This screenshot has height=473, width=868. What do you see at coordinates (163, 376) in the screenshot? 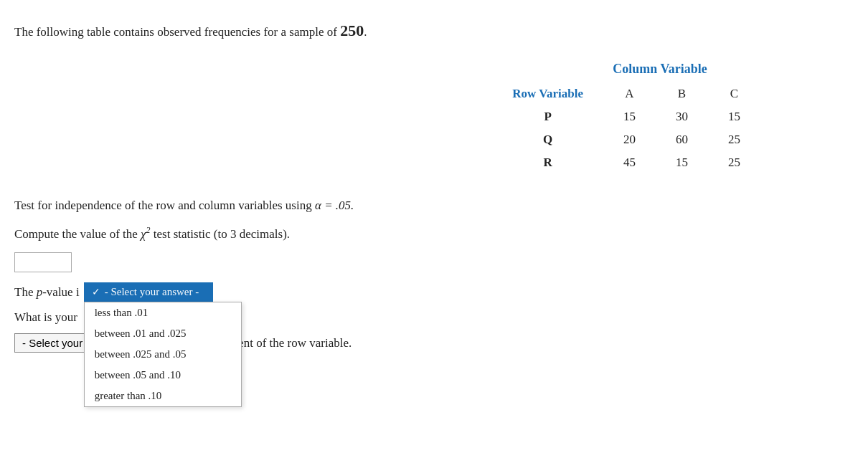
I see `dropdown-item-4: between .05 and .10` at bounding box center [163, 376].